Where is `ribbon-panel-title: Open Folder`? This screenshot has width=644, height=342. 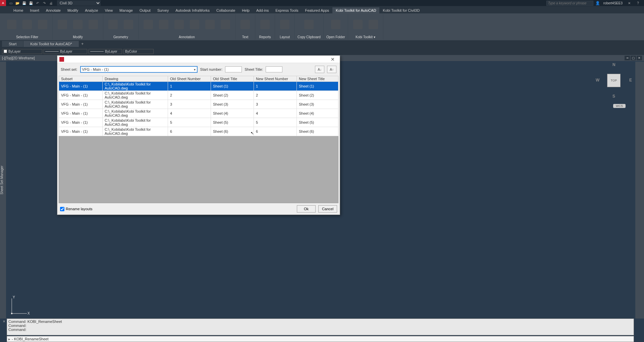
ribbon-panel-title: Open Folder is located at coordinates (336, 37).